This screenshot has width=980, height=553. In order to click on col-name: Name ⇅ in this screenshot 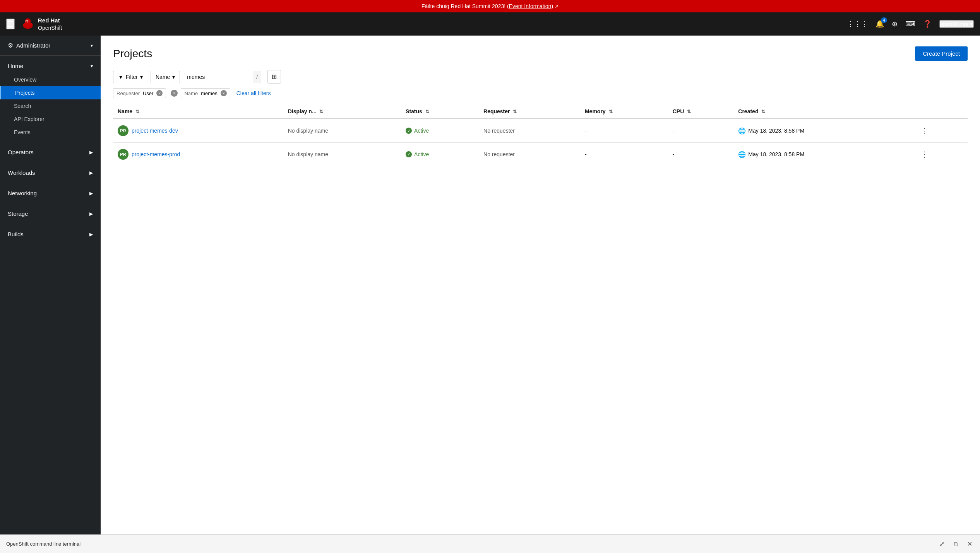, I will do `click(198, 111)`.